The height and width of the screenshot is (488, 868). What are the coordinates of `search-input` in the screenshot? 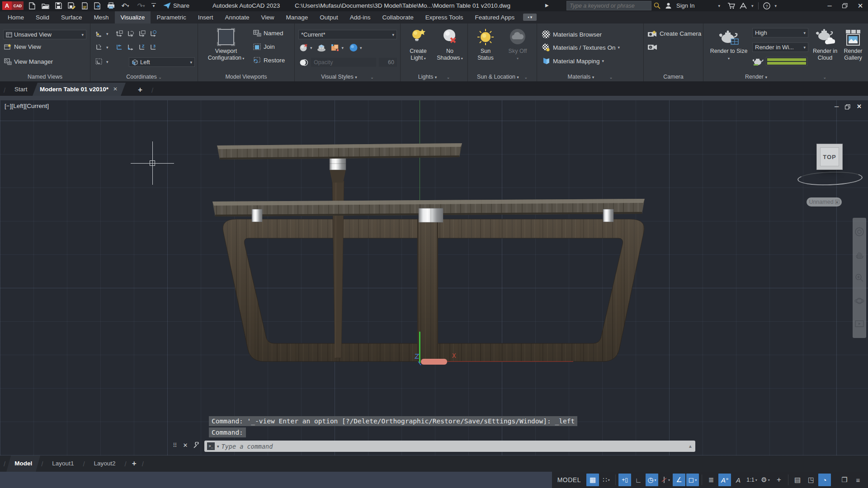 It's located at (609, 5).